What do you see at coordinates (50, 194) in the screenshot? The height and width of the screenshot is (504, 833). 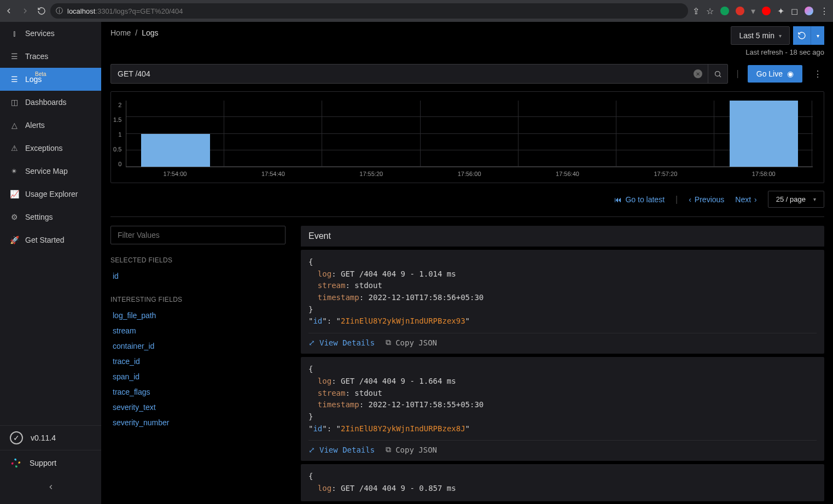 I see `sidebar-item-usage-explorer: 📈Usage Explorer` at bounding box center [50, 194].